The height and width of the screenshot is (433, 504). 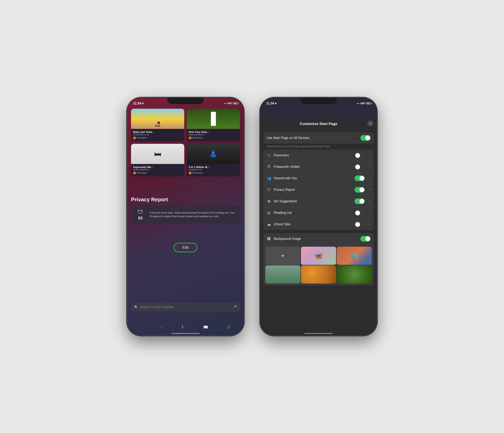 I want to click on card-beach-from: A From Anna ›, so click(x=158, y=138).